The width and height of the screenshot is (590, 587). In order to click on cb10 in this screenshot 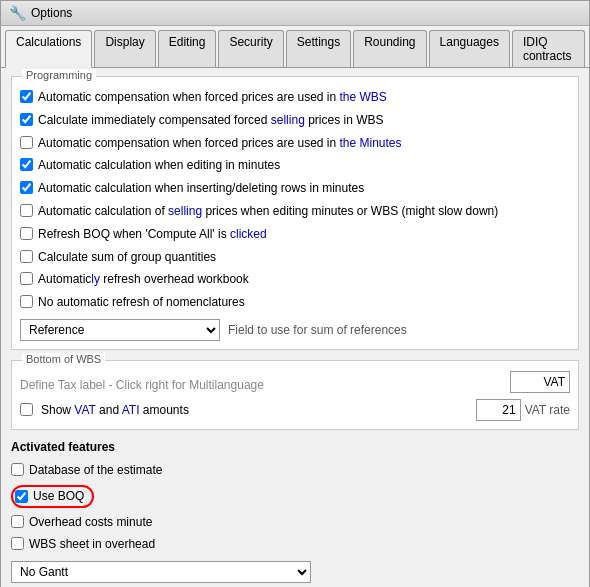, I will do `click(26, 302)`.